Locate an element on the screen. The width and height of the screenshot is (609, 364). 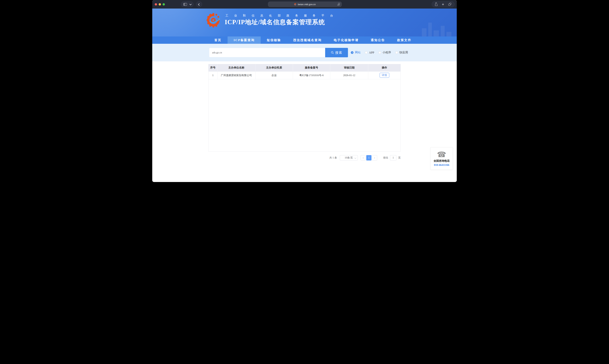
total-count-label: 共 1 条 is located at coordinates (333, 158).